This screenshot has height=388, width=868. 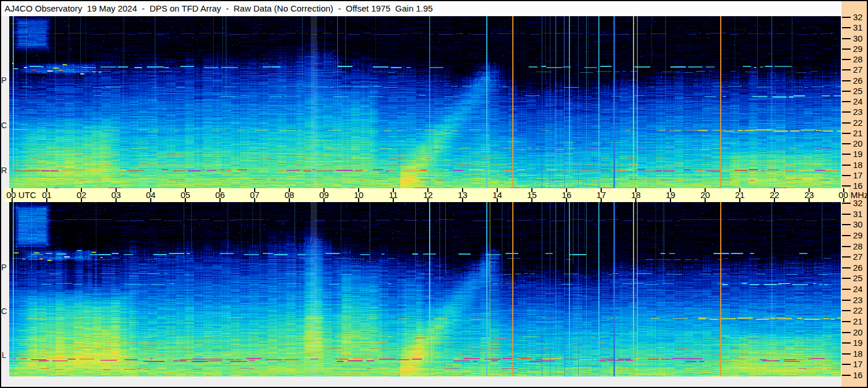 I want to click on time-tick-label: 01, so click(x=47, y=195).